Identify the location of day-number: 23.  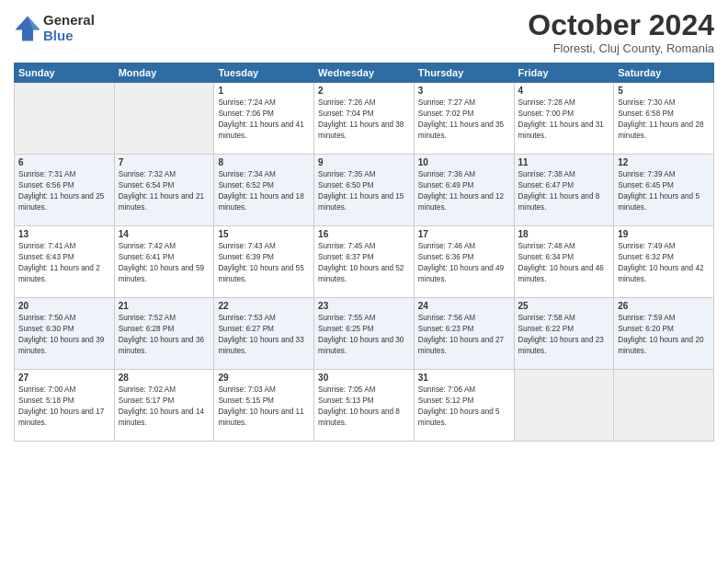
(364, 305).